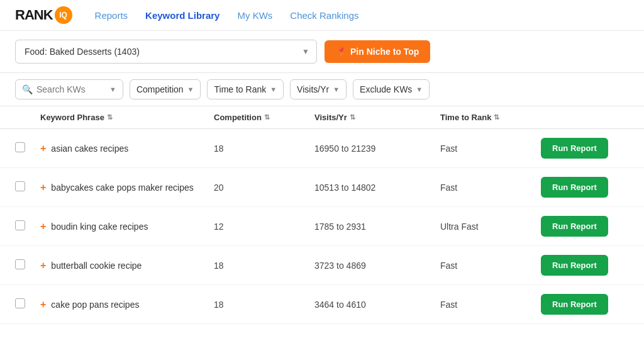  What do you see at coordinates (377, 305) in the screenshot?
I see `row-visits: 3464 to 4610` at bounding box center [377, 305].